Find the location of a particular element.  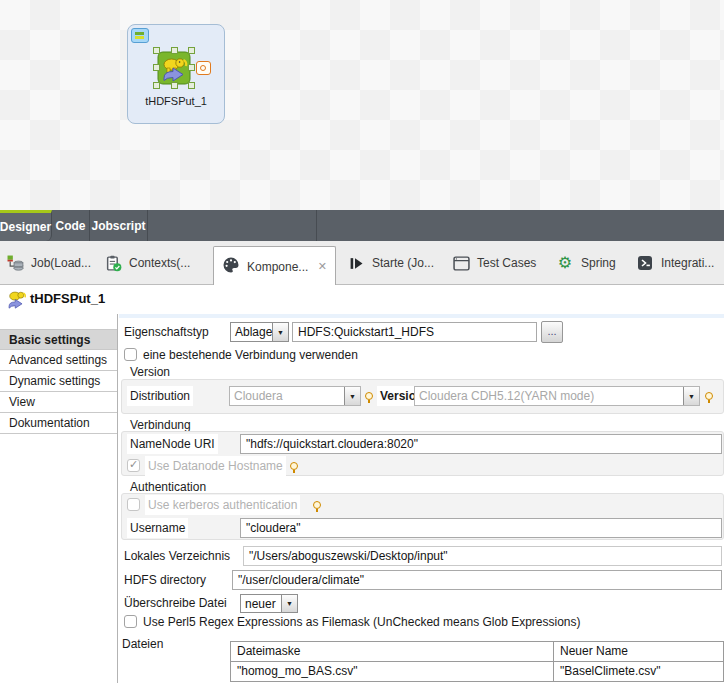

panel-tab-strip: Job(Load... Contexts(... is located at coordinates (362, 263).